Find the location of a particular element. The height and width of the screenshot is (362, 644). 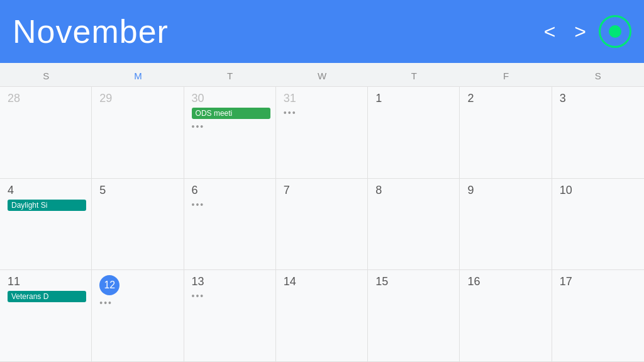

cell-nov-17: 17 is located at coordinates (598, 316).